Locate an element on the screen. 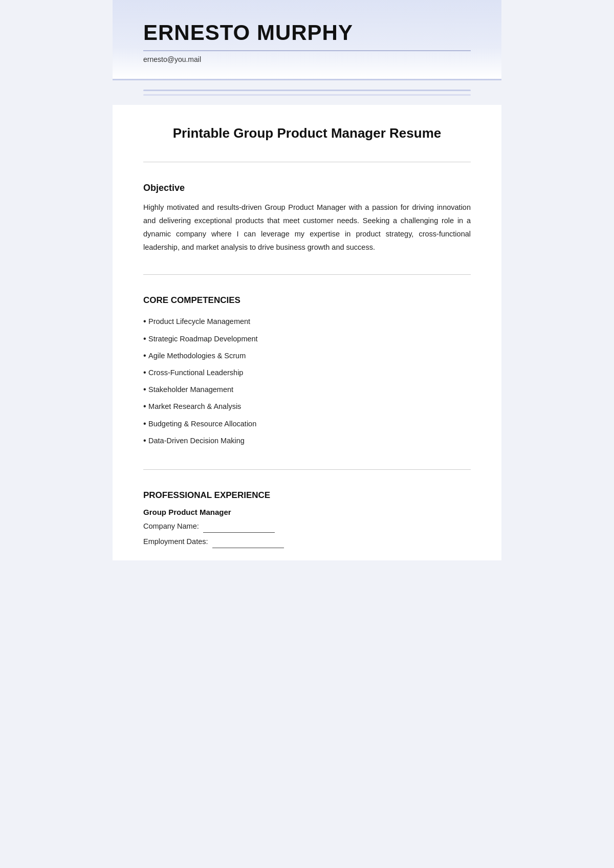  list-item: Market Research & Analysis is located at coordinates (307, 406).